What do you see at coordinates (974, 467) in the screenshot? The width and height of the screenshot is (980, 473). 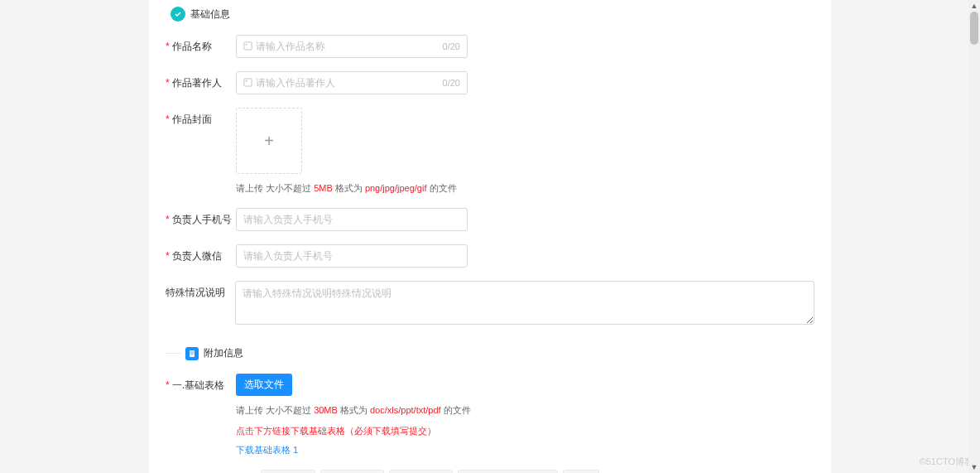 I see `scroll-down-icon: ▼` at bounding box center [974, 467].